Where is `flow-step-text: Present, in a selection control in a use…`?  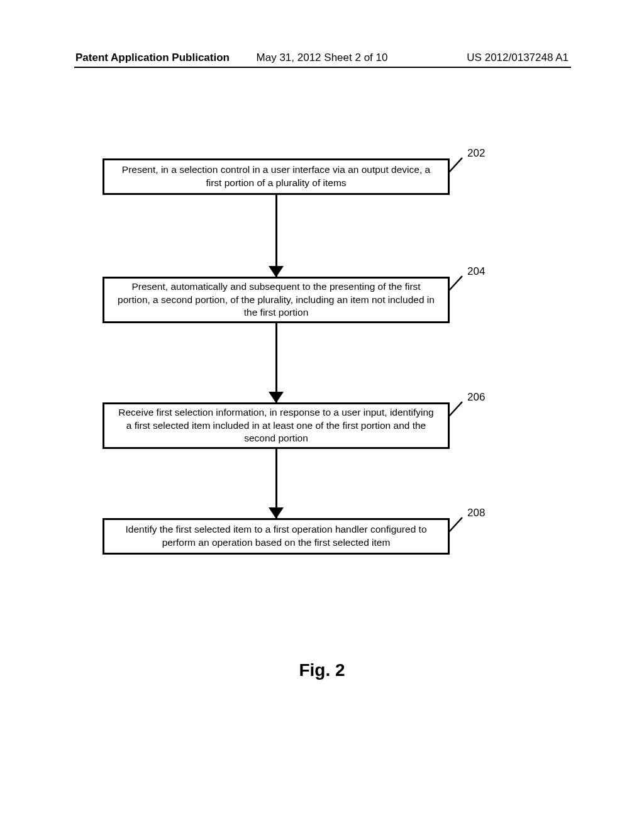 flow-step-text: Present, in a selection control in a use… is located at coordinates (276, 177).